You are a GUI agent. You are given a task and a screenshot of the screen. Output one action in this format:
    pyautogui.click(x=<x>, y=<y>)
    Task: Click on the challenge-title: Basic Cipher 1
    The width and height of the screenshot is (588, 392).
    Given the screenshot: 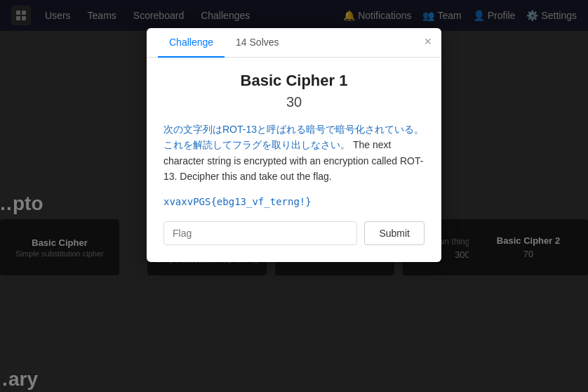 What is the action you would take?
    pyautogui.click(x=294, y=81)
    